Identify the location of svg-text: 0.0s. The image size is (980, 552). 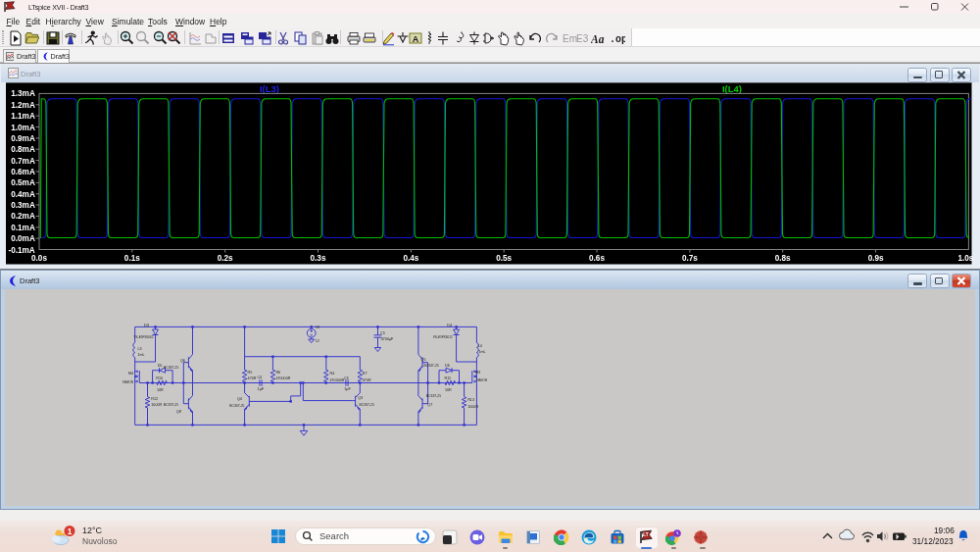
(39, 259).